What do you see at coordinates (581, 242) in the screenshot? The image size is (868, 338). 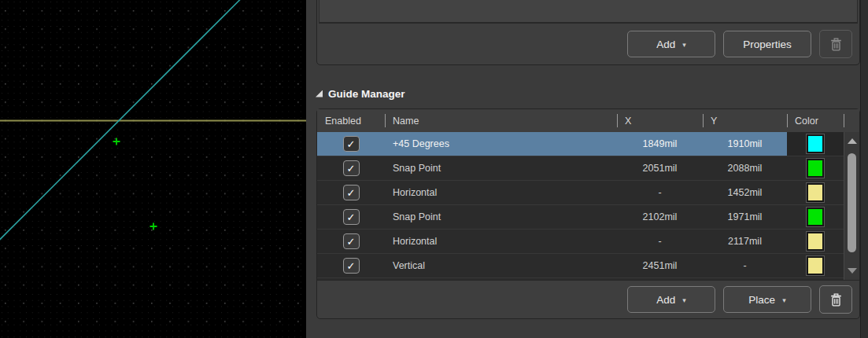 I see `table-row: ✓ Horizontal - 2117mil` at bounding box center [581, 242].